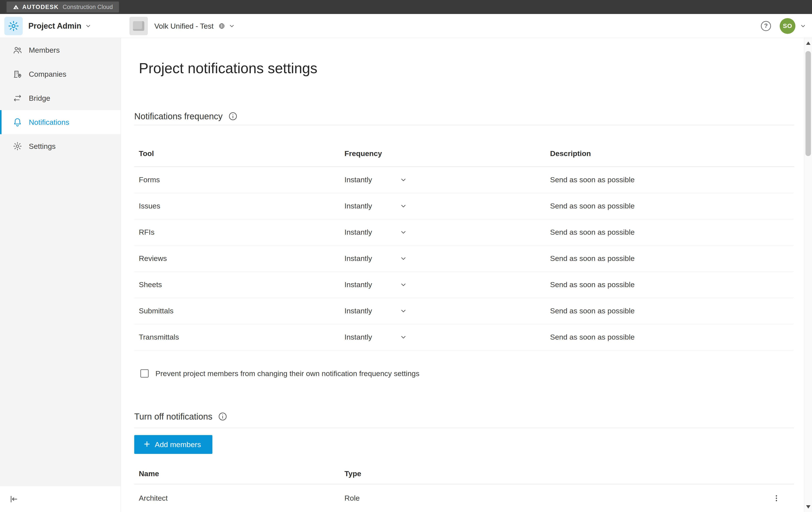 The height and width of the screenshot is (512, 812). Describe the element at coordinates (239, 259) in the screenshot. I see `tool-name: Reviews` at that location.